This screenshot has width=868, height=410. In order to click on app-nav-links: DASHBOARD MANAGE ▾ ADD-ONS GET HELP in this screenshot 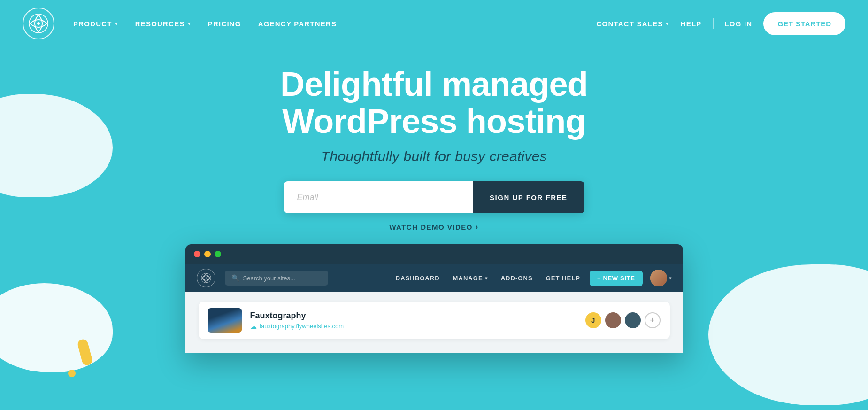, I will do `click(488, 278)`.